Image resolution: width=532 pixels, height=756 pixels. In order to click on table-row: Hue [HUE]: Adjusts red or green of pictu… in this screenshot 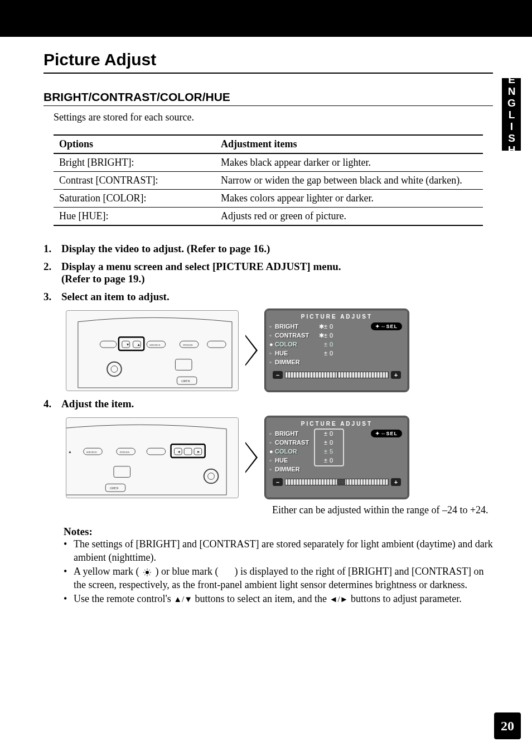, I will do `click(268, 216)`.